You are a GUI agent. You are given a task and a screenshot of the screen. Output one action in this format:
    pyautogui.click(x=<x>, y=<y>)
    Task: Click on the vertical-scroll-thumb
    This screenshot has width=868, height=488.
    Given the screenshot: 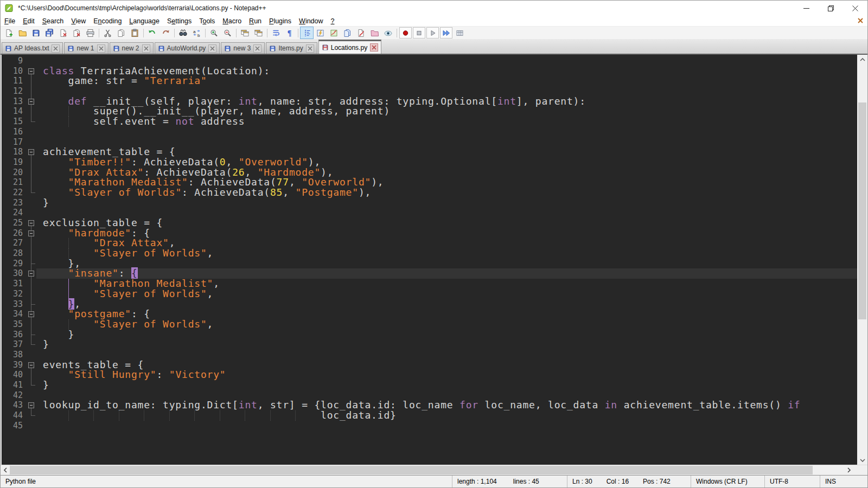 What is the action you would take?
    pyautogui.click(x=863, y=211)
    